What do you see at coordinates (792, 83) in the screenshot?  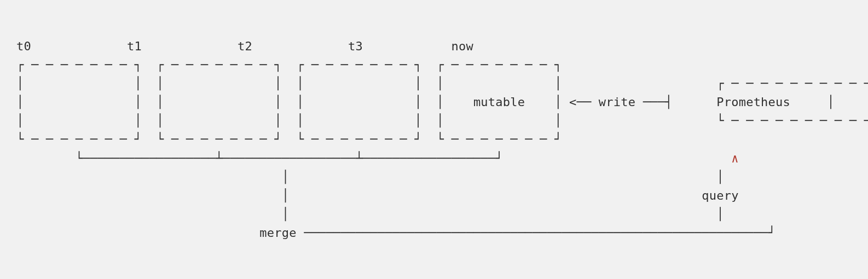 I see `prom-box-top: ┌ ─ ─ ─ ─ ─ ─ ─ ─ ─ ─ ┐` at bounding box center [792, 83].